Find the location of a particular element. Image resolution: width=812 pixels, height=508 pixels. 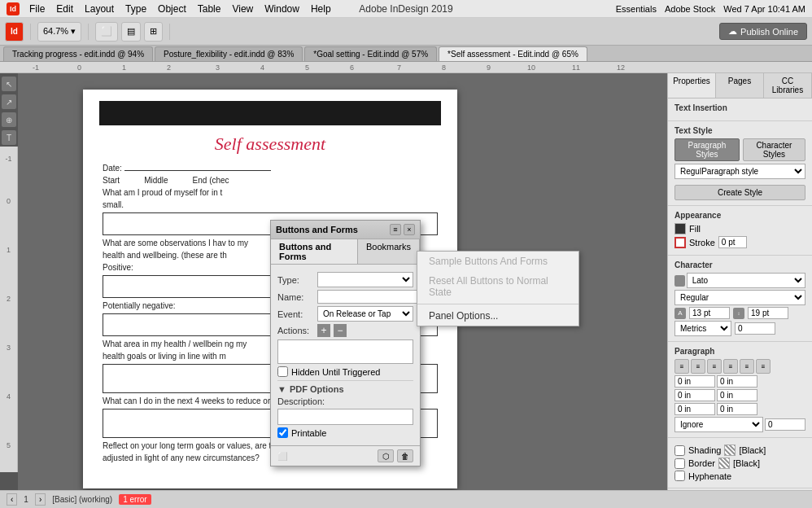

modal-tabs: Buttons and Forms Bookmarks is located at coordinates (345, 252).